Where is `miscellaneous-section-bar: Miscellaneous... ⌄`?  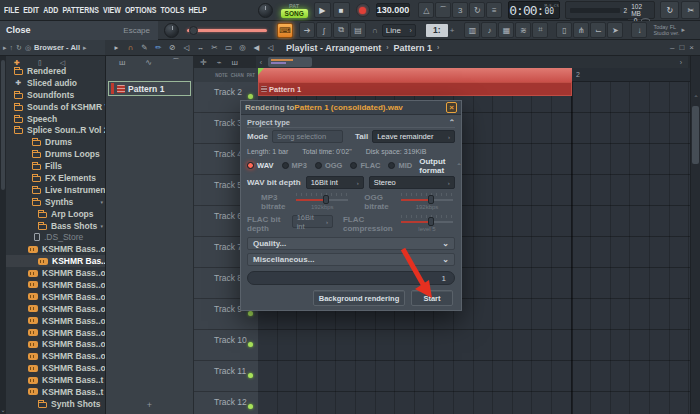
miscellaneous-section-bar: Miscellaneous... ⌄ is located at coordinates (351, 260).